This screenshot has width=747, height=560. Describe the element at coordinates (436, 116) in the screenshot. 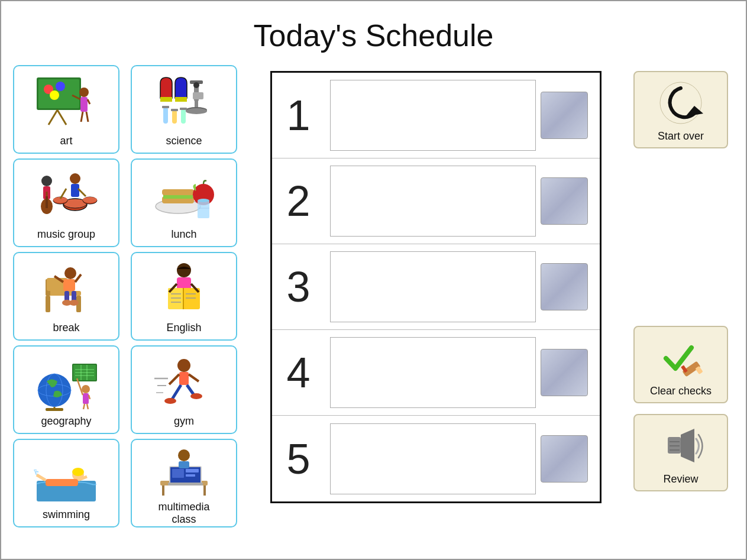

I see `schedule-row-1: 1` at that location.